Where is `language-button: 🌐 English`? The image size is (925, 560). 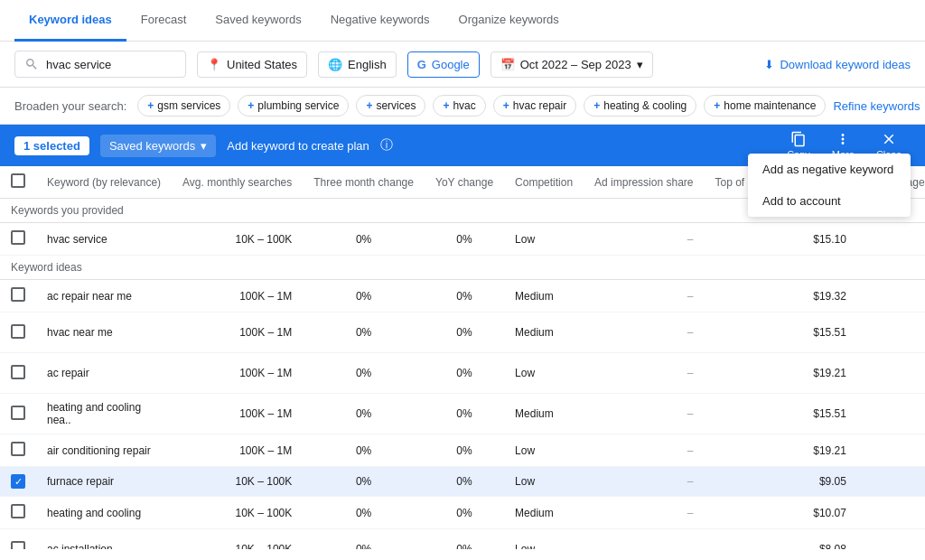
language-button: 🌐 English is located at coordinates (358, 65).